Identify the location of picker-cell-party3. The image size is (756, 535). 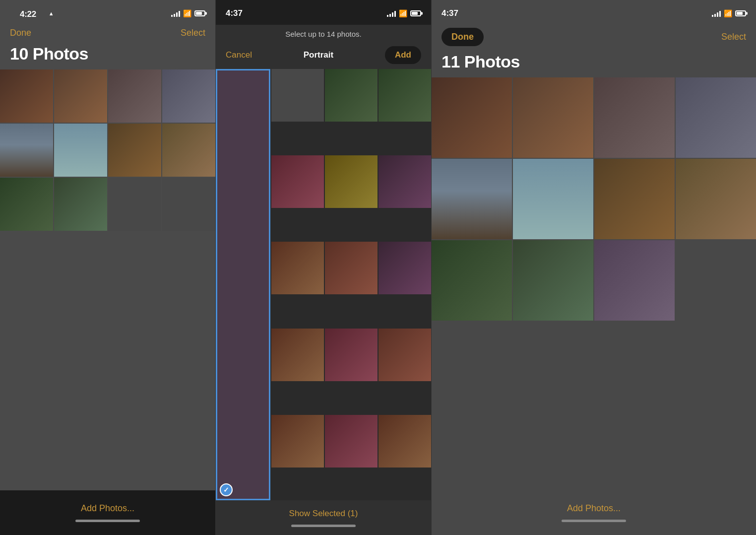
(405, 182).